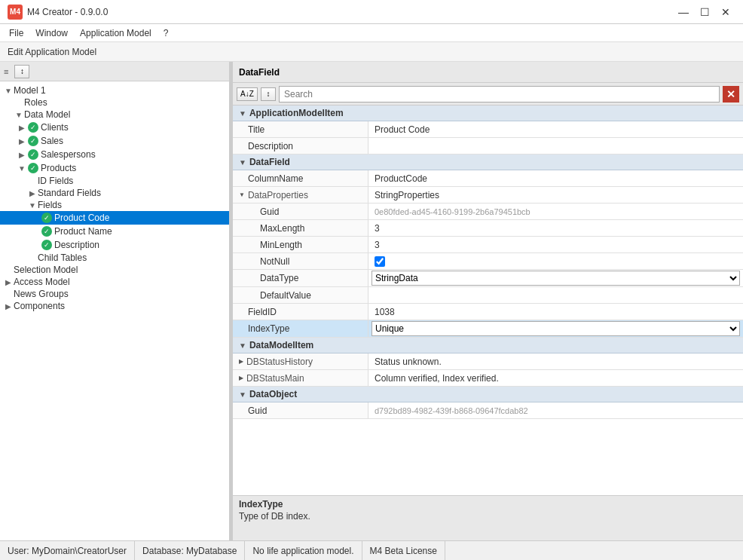 The width and height of the screenshot is (743, 560). What do you see at coordinates (683, 12) in the screenshot?
I see `minimize-button: —` at bounding box center [683, 12].